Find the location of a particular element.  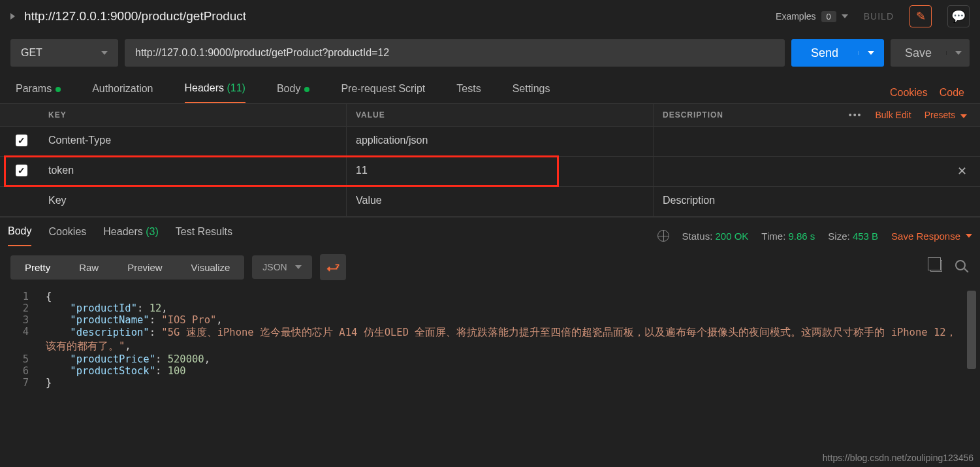

save-response-dropdown: Save Response is located at coordinates (932, 236).